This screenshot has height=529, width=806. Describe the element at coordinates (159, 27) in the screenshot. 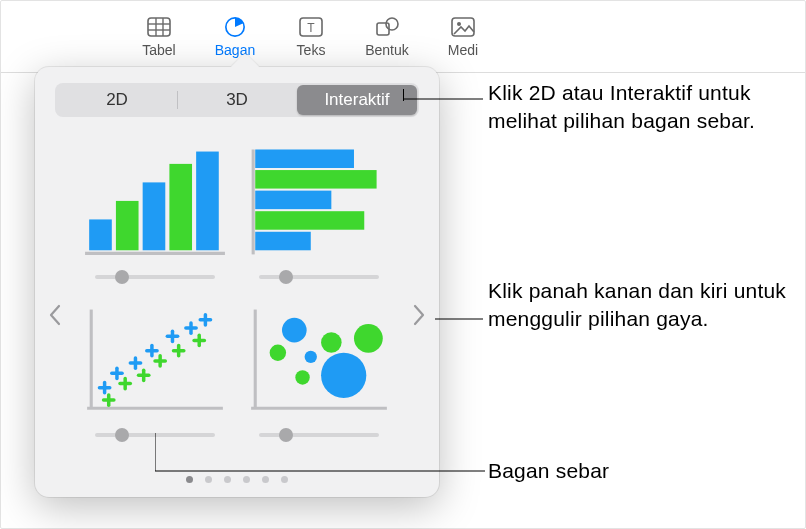

I see `table-icon` at that location.